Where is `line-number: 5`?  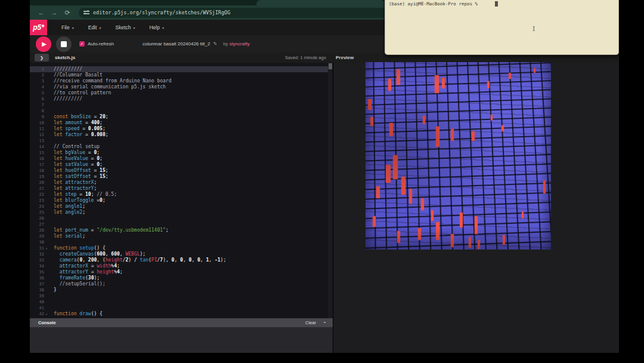 line-number: 5 is located at coordinates (37, 93).